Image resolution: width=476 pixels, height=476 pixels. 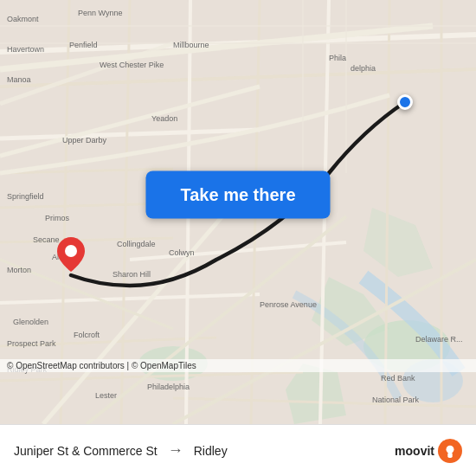 I want to click on svg-text: Collingdale, so click(x=137, y=244).